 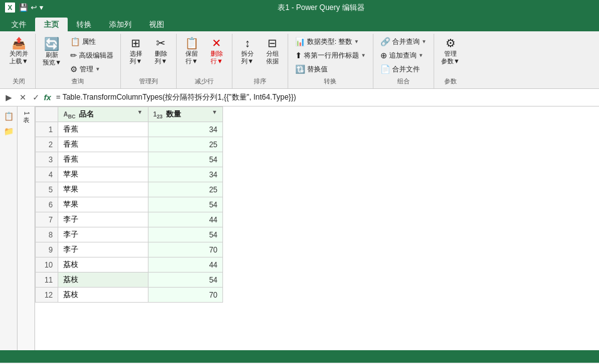 What do you see at coordinates (129, 250) in the screenshot?
I see `table-row: 9 李子 70` at bounding box center [129, 250].